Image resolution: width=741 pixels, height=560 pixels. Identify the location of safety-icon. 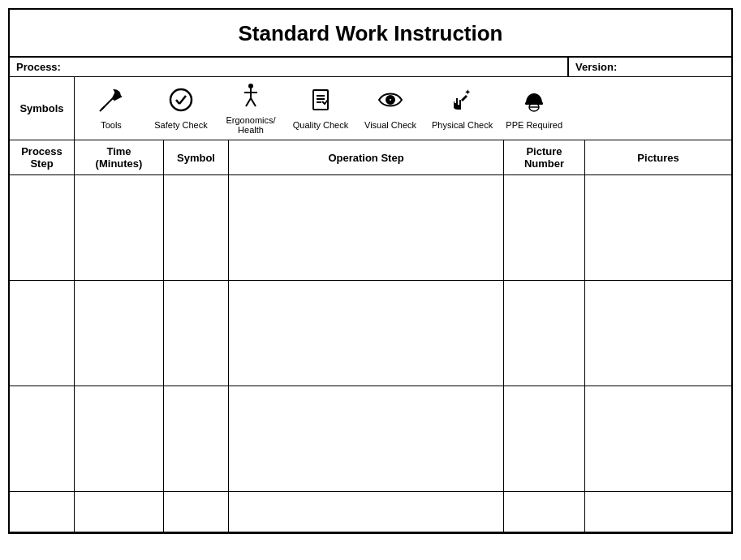
(181, 102).